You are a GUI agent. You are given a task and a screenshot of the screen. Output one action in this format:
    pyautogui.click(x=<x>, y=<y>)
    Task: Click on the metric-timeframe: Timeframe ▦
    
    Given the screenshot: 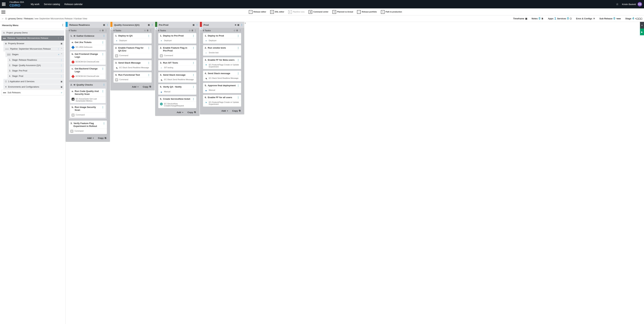 What is the action you would take?
    pyautogui.click(x=520, y=18)
    